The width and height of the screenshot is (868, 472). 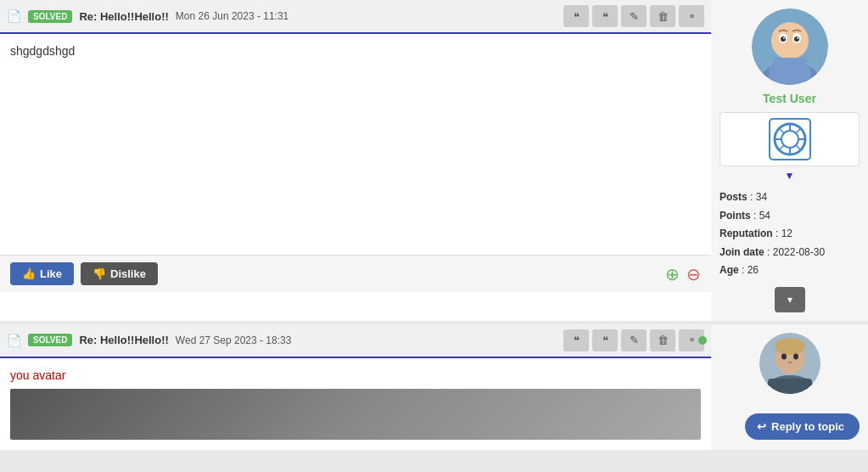 I want to click on like-label: Like, so click(x=51, y=273).